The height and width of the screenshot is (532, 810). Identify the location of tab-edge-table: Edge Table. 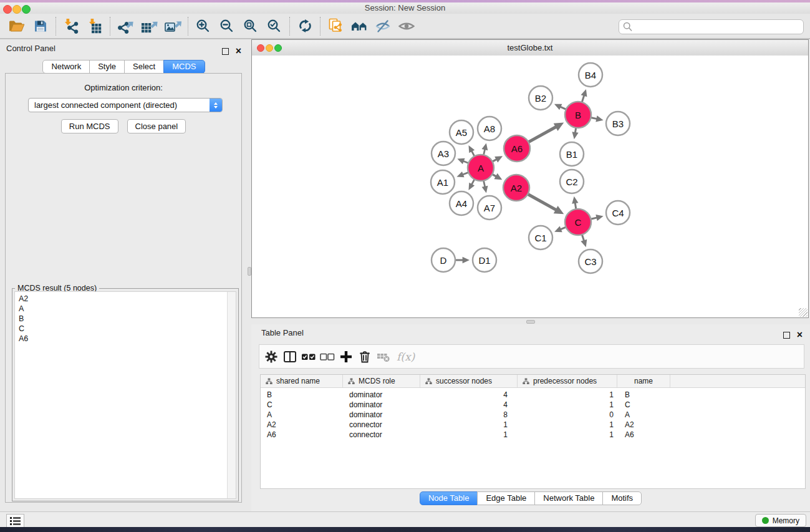
(506, 498).